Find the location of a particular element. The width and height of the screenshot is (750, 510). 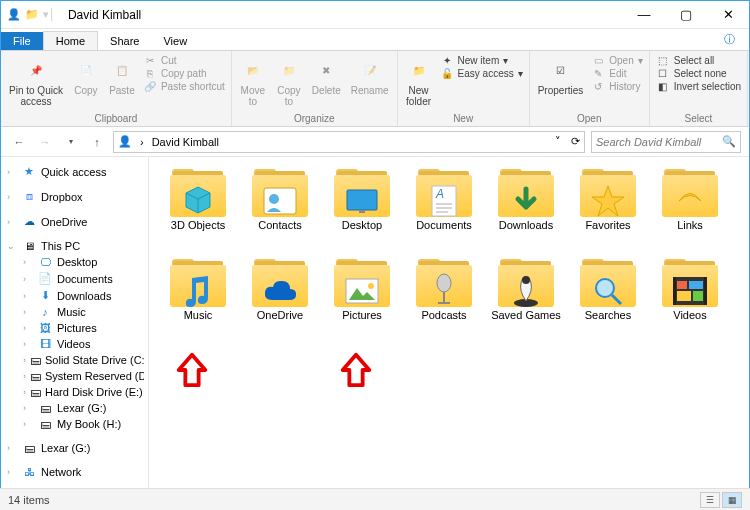

details-view-button: ☰ is located at coordinates (710, 500).